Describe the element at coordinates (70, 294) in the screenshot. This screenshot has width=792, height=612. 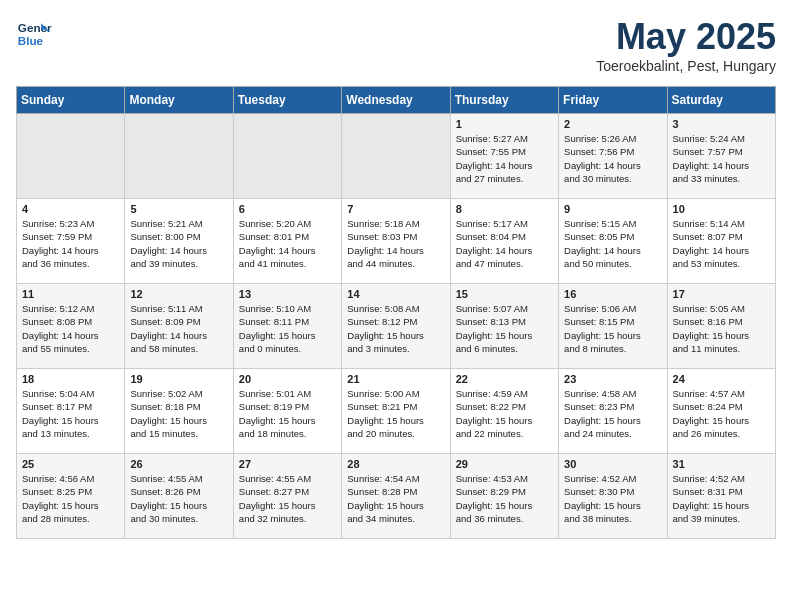
I see `day-number: 11` at that location.